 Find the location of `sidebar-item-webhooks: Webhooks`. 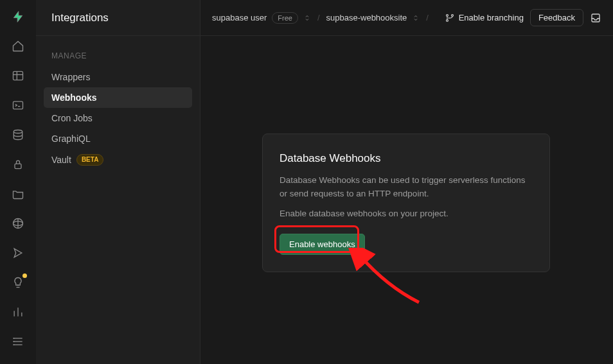

sidebar-item-webhooks: Webhooks is located at coordinates (118, 98).